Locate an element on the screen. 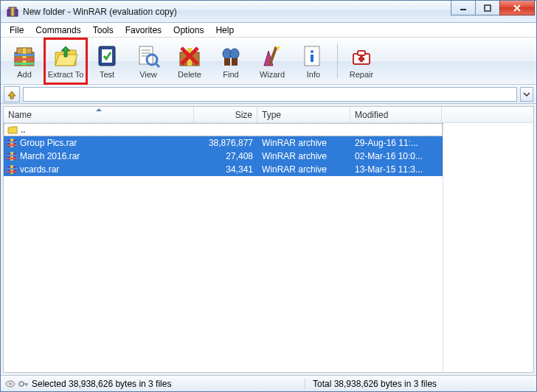 This screenshot has height=392, width=537. column-headers: Name Size Type Modified is located at coordinates (268, 115).